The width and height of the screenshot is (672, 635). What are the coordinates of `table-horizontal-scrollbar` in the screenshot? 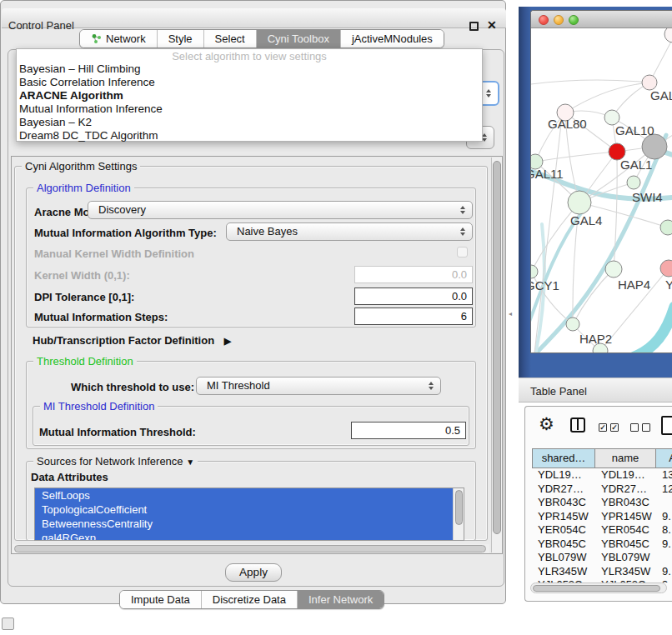 It's located at (599, 588).